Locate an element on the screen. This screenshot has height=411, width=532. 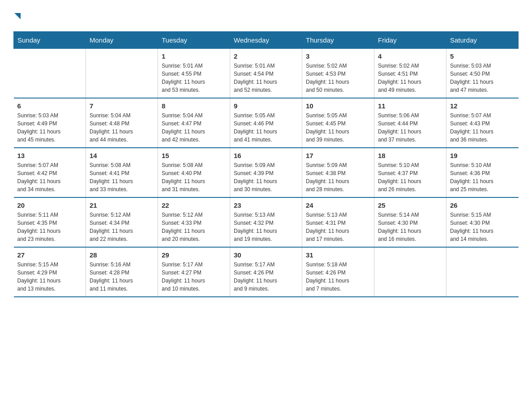
calendar-cell: 22Sunrise: 5:12 AMSunset: 4:33 PMDayligh… is located at coordinates (194, 222).